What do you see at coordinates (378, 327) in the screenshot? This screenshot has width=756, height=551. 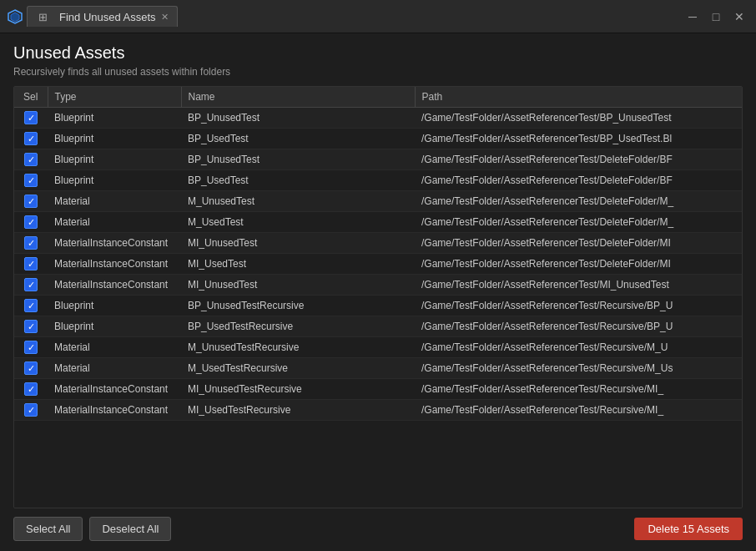 I see `table-row: BlueprintBP_UsedTestRecursive/Game/TestF…` at bounding box center [378, 327].